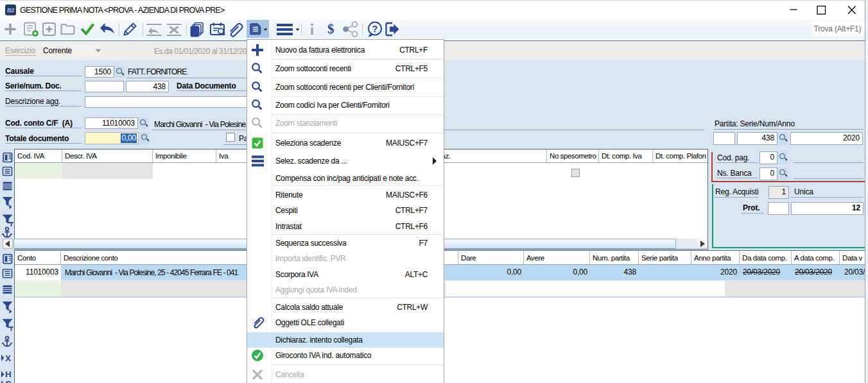 The image size is (868, 383). Describe the element at coordinates (8, 381) in the screenshot. I see `svg-text: C` at that location.